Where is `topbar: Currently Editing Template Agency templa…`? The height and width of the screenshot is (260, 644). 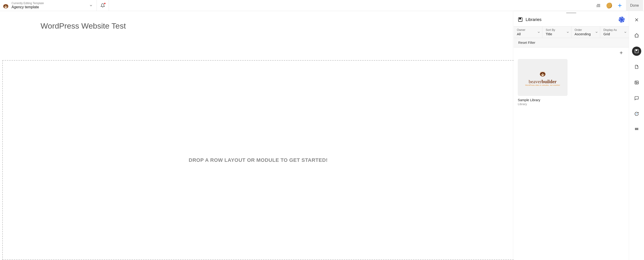
topbar: Currently Editing Template Agency templa… is located at coordinates (322, 6).